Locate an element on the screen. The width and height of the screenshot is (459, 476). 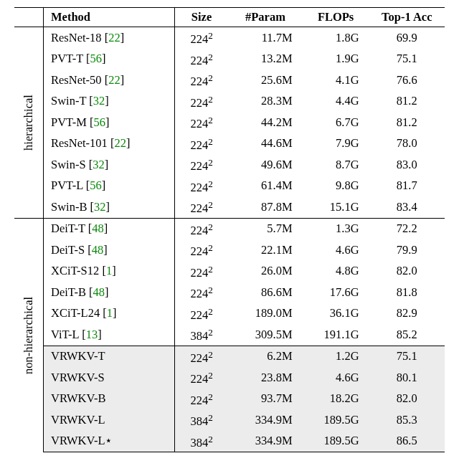
cell-flops: 1.2G is located at coordinates (336, 356).